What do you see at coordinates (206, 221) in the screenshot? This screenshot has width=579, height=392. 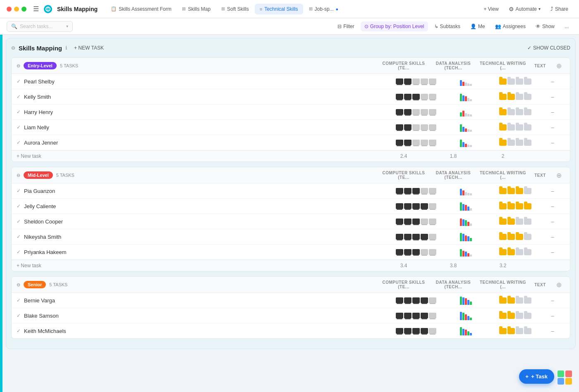 I see `task-name: Sheldon Cooper` at bounding box center [206, 221].